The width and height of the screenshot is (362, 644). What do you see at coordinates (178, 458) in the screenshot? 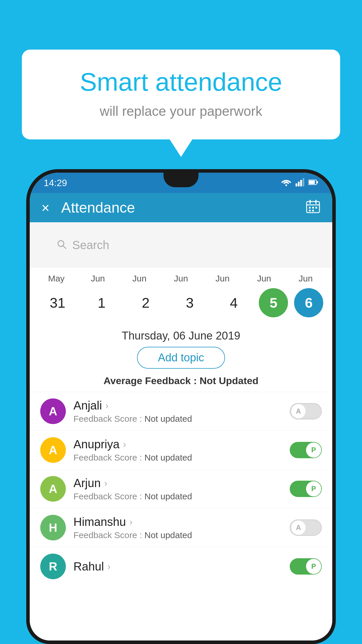
I see `feedback-score-anupriya: Feedback Score : Not updated` at bounding box center [178, 458].